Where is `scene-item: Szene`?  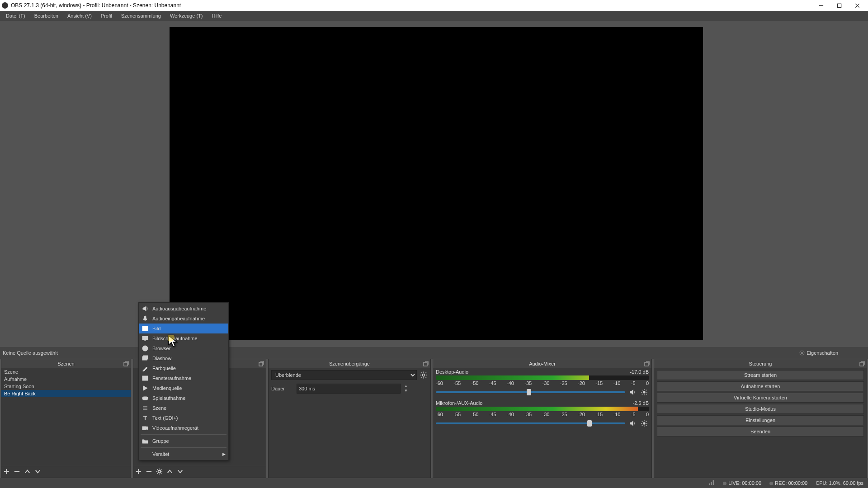
scene-item: Szene is located at coordinates (66, 372).